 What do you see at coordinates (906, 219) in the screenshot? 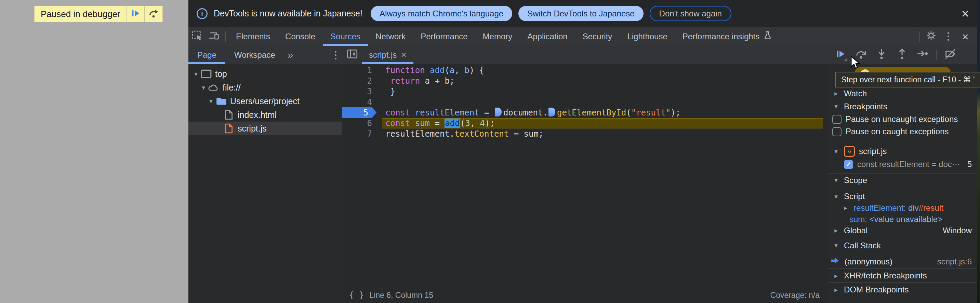
I see `var-value: <value unavailable>` at bounding box center [906, 219].